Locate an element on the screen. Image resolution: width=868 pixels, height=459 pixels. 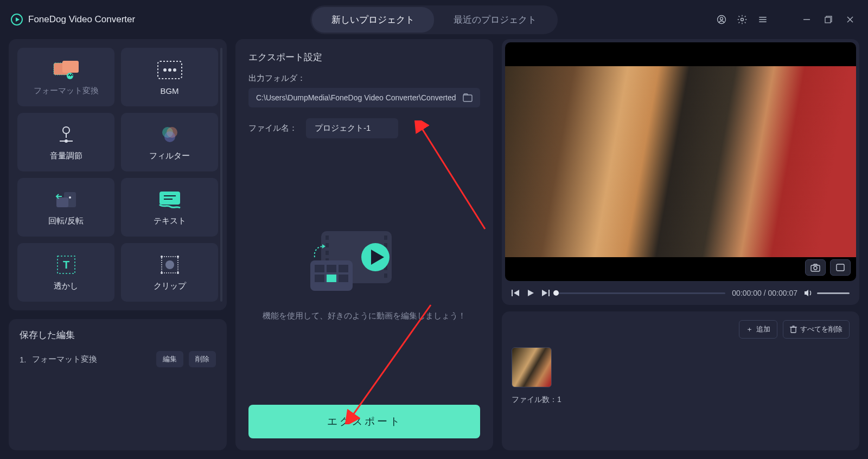
maximize-button is located at coordinates (828, 20).